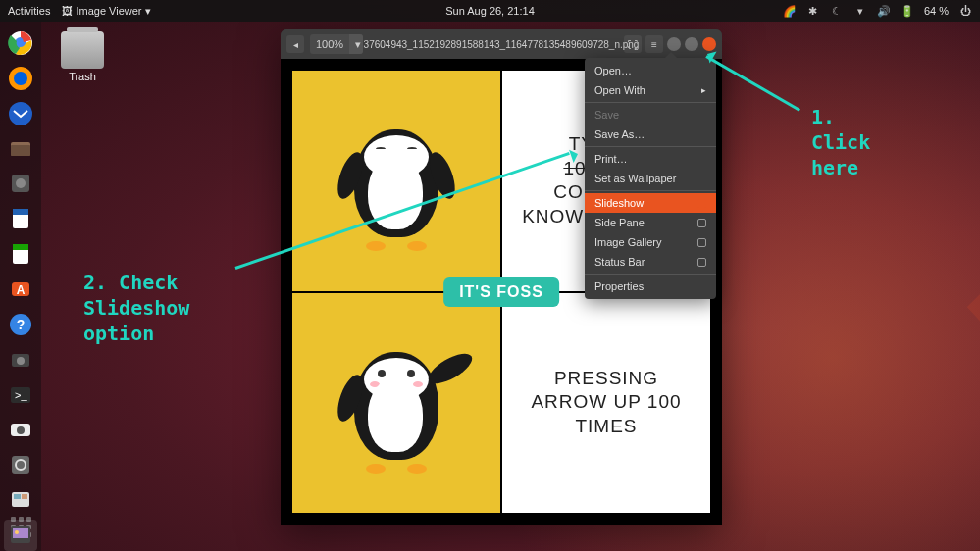 This screenshot has width=980, height=551. I want to click on battery-percent: 64 %, so click(936, 11).